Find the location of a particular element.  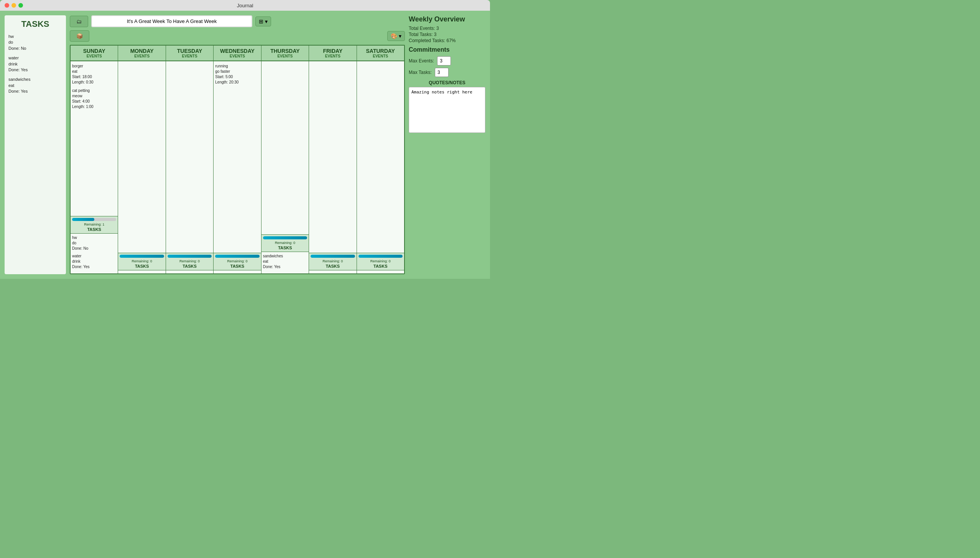

event-block: borgereat Start: 18:00 Length: 0:30 is located at coordinates (94, 74).